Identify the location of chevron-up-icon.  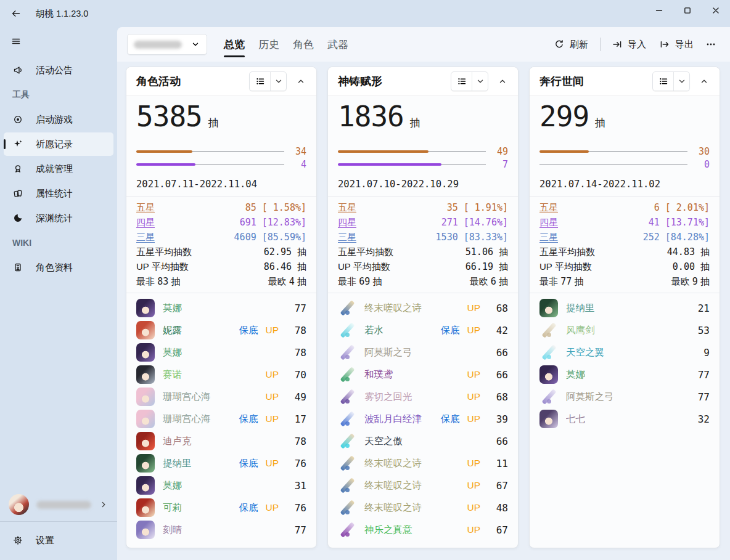
(301, 81).